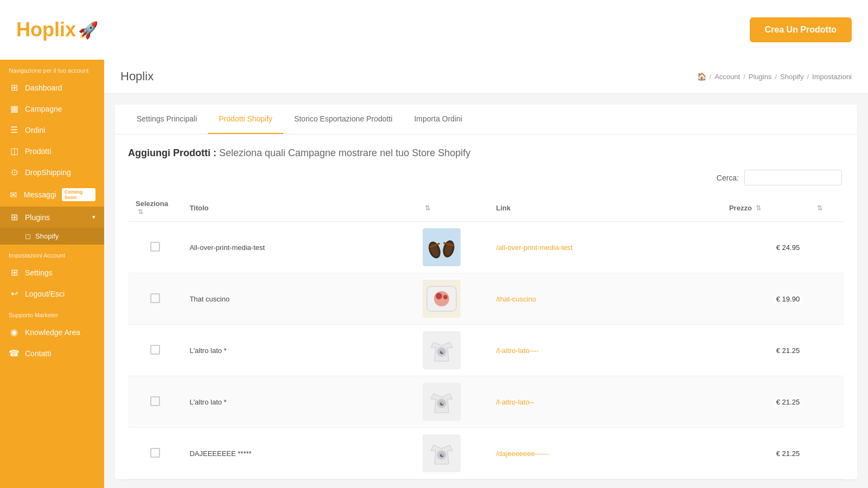 The image size is (868, 488). Describe the element at coordinates (52, 130) in the screenshot. I see `sidebar-item-ordini: ☰ Ordini` at that location.